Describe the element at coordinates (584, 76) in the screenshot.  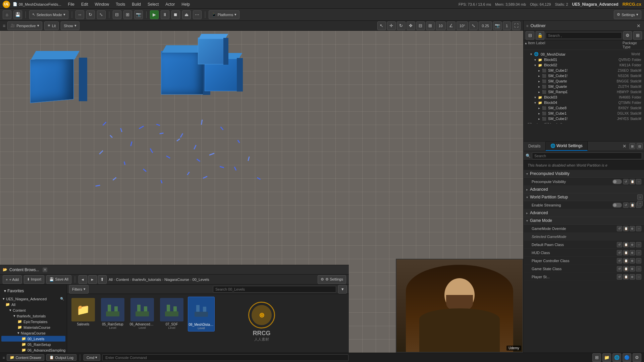
I see `tree-smcube2: ▸ ⬛ SM_Cube1! NS1D6 StaticM` at that location.